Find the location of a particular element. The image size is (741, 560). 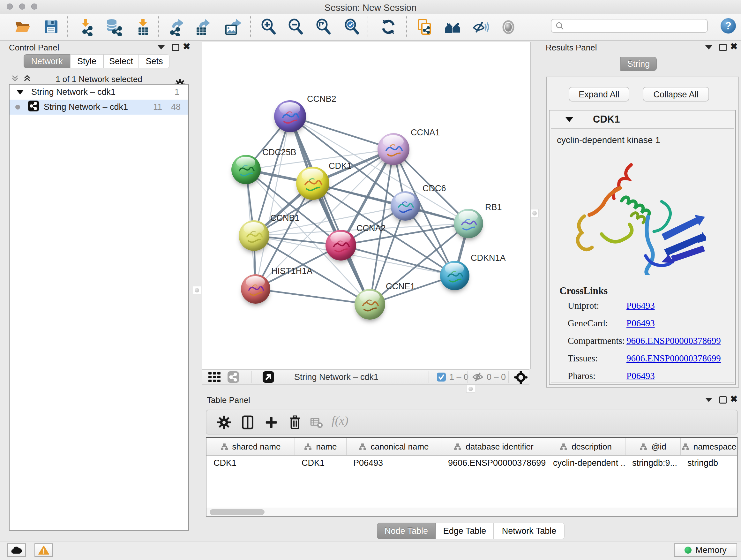

import-table-icon is located at coordinates (143, 27).